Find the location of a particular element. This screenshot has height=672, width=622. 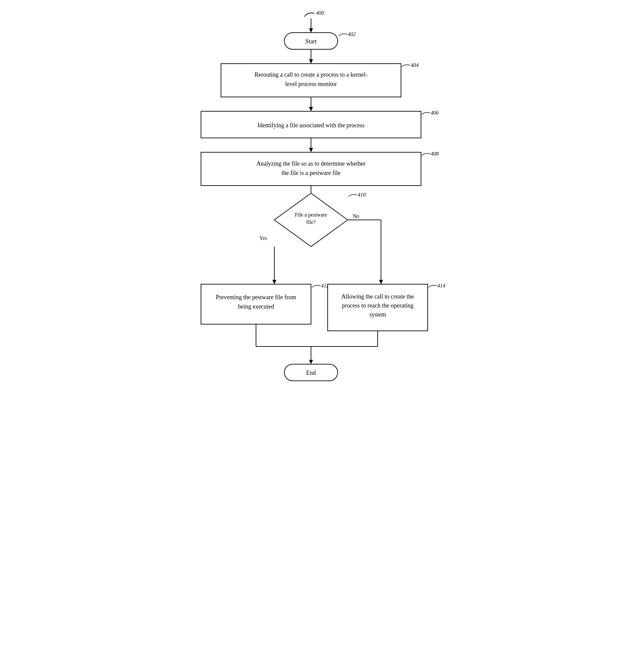

step-404-line2: level process monitor is located at coordinates (311, 84).